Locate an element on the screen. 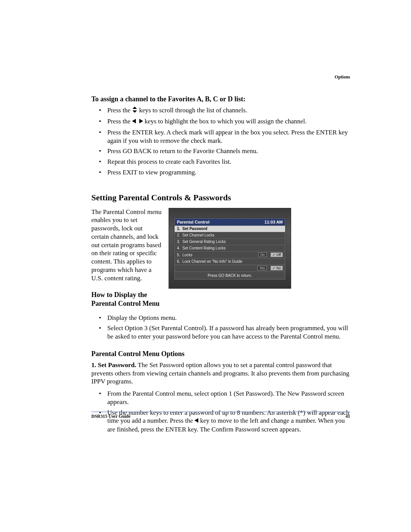  menu-row: Yes✓ No is located at coordinates (230, 268).